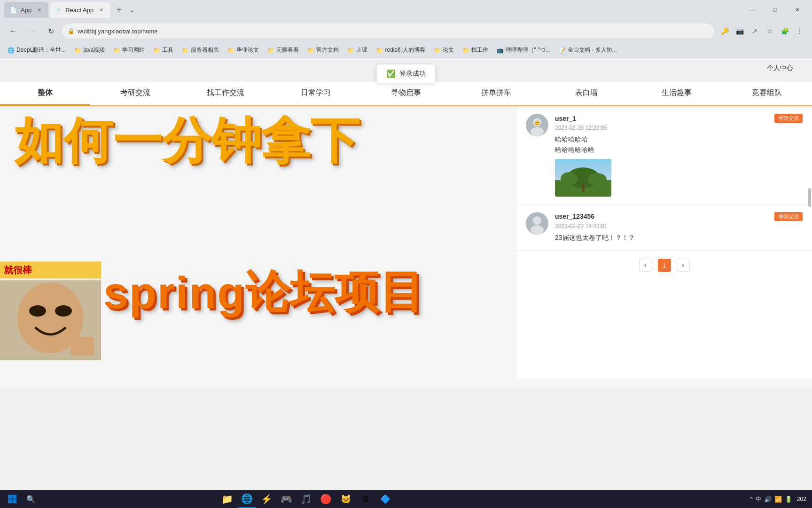  Describe the element at coordinates (677, 94) in the screenshot. I see `tab-life: 生活趣事` at that location.